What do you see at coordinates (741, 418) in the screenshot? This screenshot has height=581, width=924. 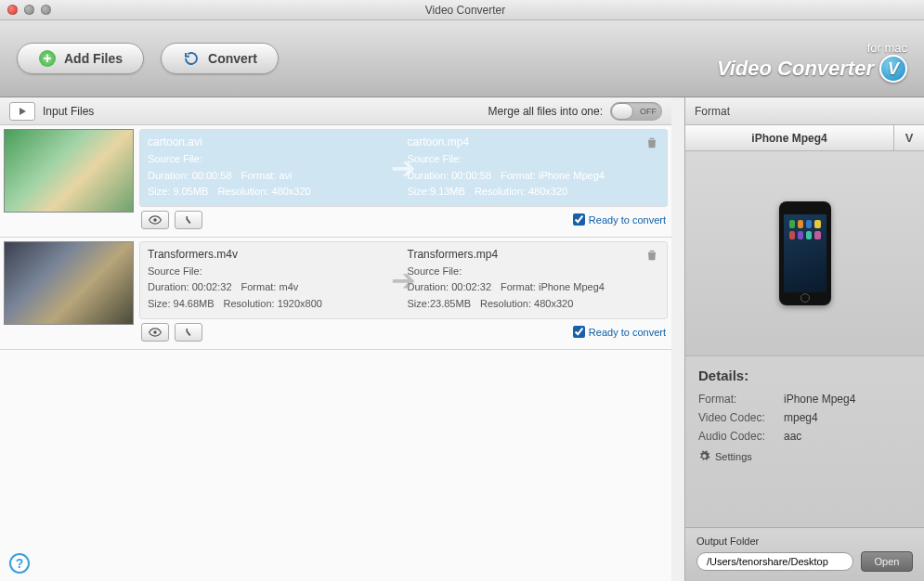 I see `detail-vcodec-key: Video Codec:` at bounding box center [741, 418].